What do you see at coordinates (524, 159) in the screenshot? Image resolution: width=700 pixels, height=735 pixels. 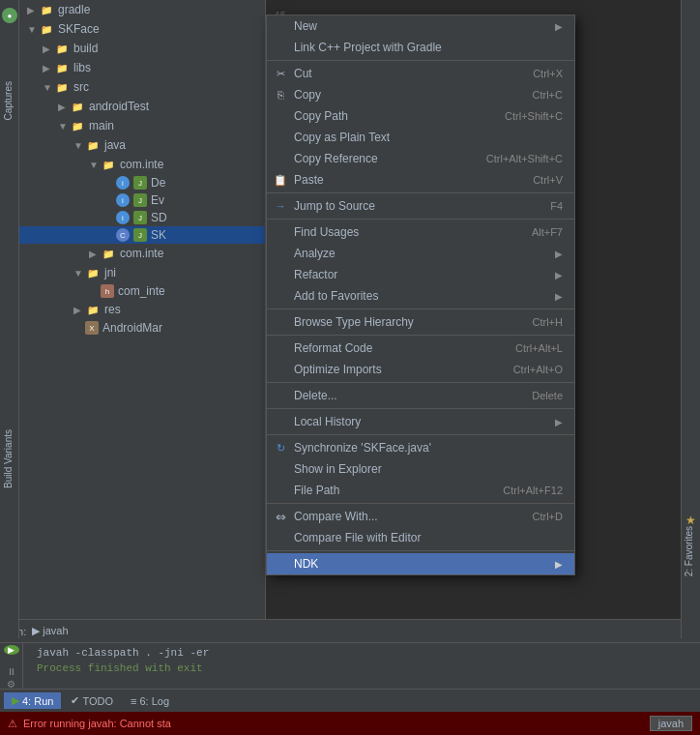 I see `shortcut-copy-ref: Ctrl+Alt+Shift+C` at bounding box center [524, 159].